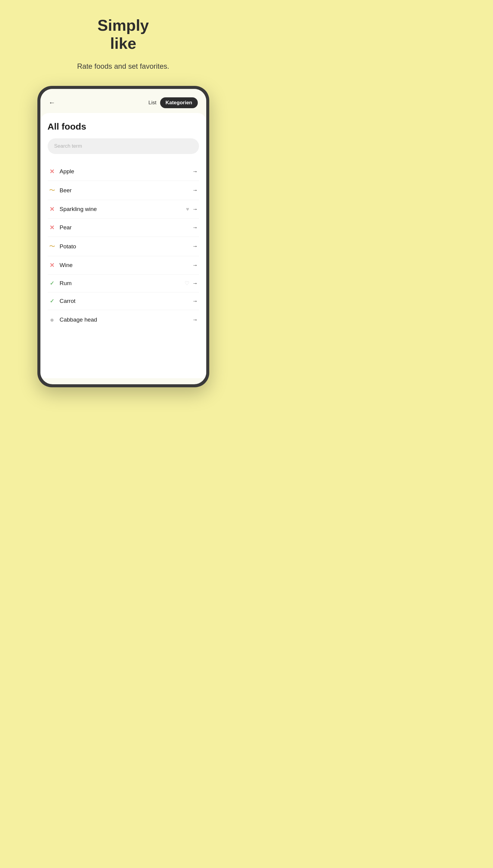 Image resolution: width=493 pixels, height=868 pixels. What do you see at coordinates (191, 283) in the screenshot?
I see `food-right: ♡ →` at bounding box center [191, 283].